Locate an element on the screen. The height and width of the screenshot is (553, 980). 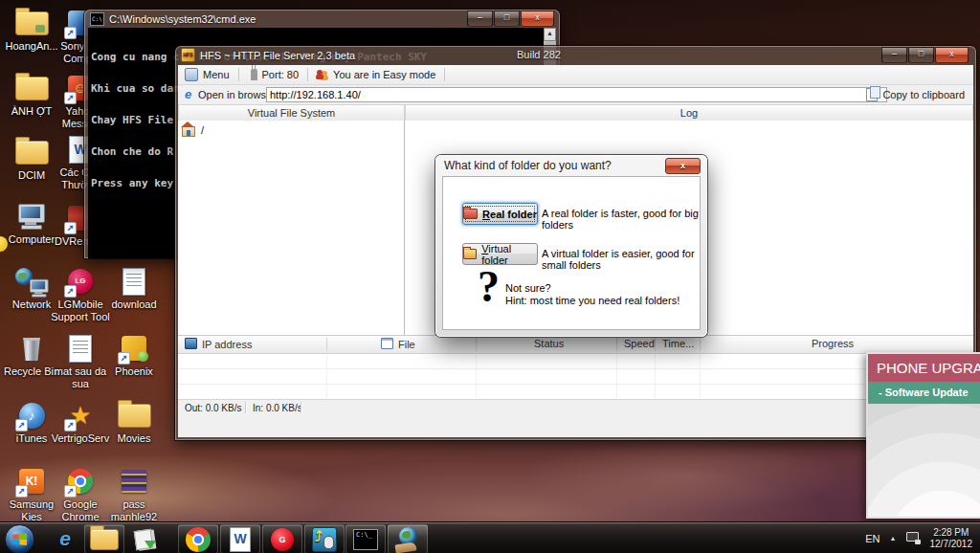
clock: 2:28 PM 12/7/2012 is located at coordinates (951, 539).